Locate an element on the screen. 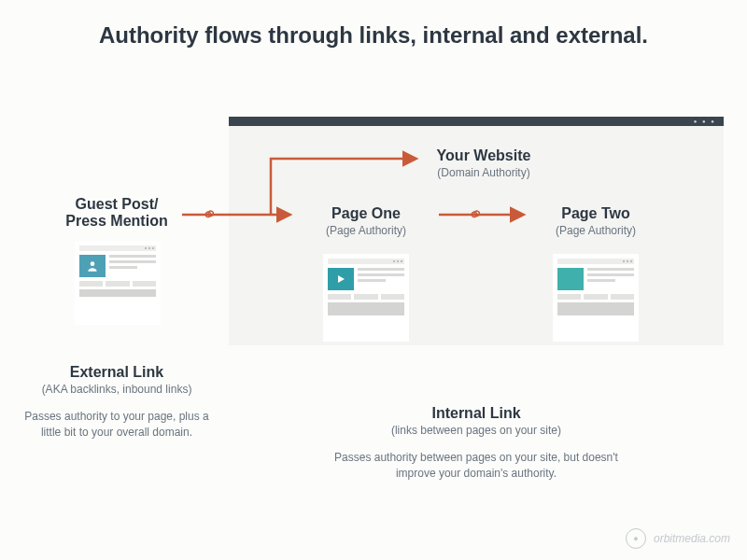 This screenshot has height=560, width=747. footer-attribution: ● orbitmedia.com is located at coordinates (678, 539).